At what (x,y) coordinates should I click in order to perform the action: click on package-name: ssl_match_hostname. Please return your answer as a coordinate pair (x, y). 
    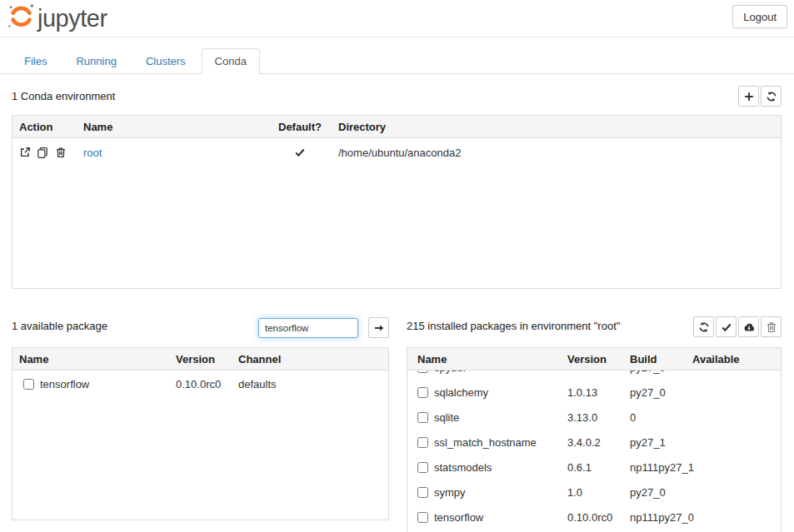
    Looking at the image, I should click on (485, 443).